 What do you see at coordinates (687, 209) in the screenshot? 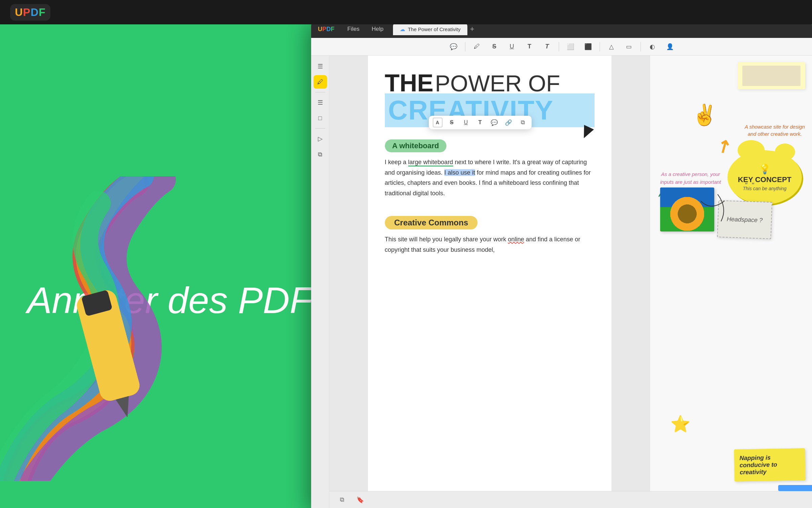
I see `sunflower-inner` at bounding box center [687, 209].